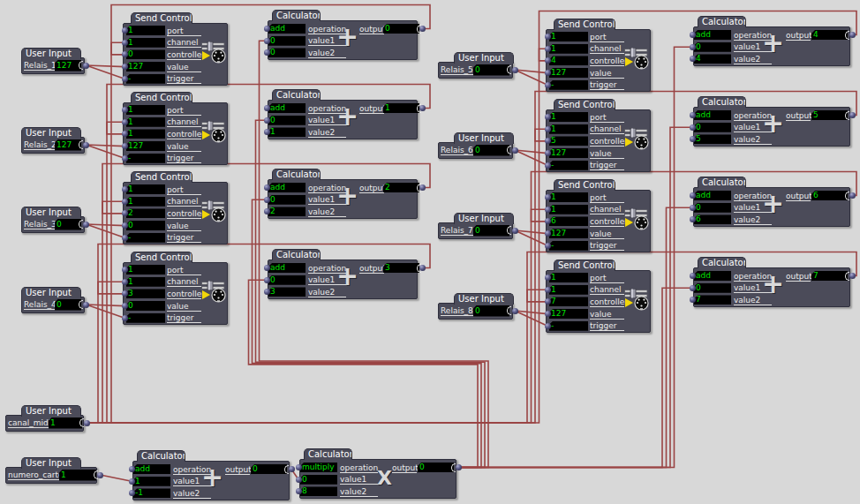 This screenshot has height=504, width=860. What do you see at coordinates (569, 221) in the screenshot?
I see `controller-field: 6` at bounding box center [569, 221].